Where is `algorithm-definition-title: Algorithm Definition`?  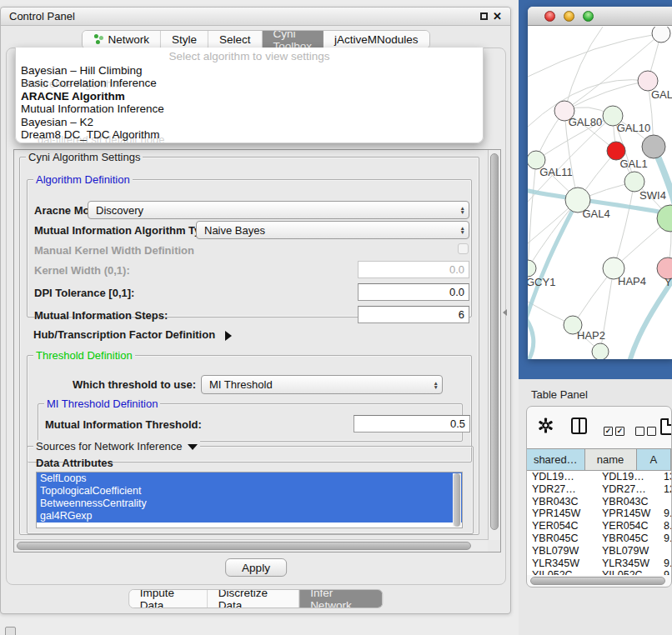
algorithm-definition-title: Algorithm Definition is located at coordinates (83, 180).